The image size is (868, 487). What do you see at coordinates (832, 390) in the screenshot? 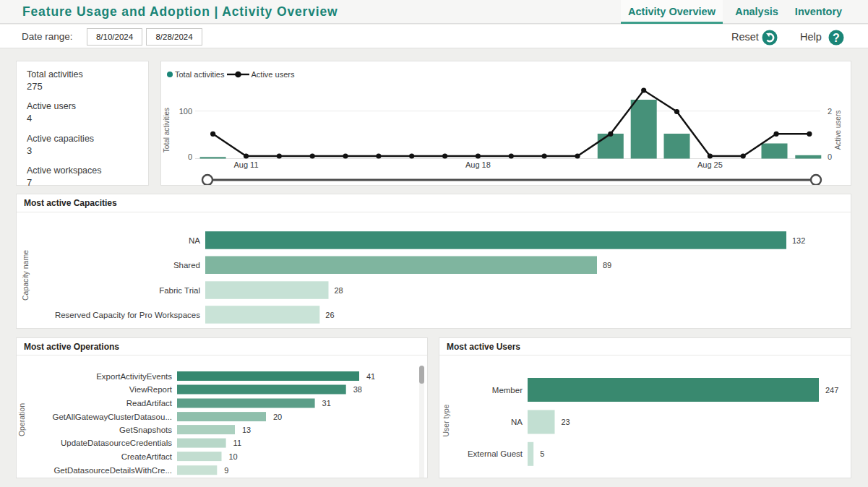
I see `svg-text: 247` at bounding box center [832, 390].